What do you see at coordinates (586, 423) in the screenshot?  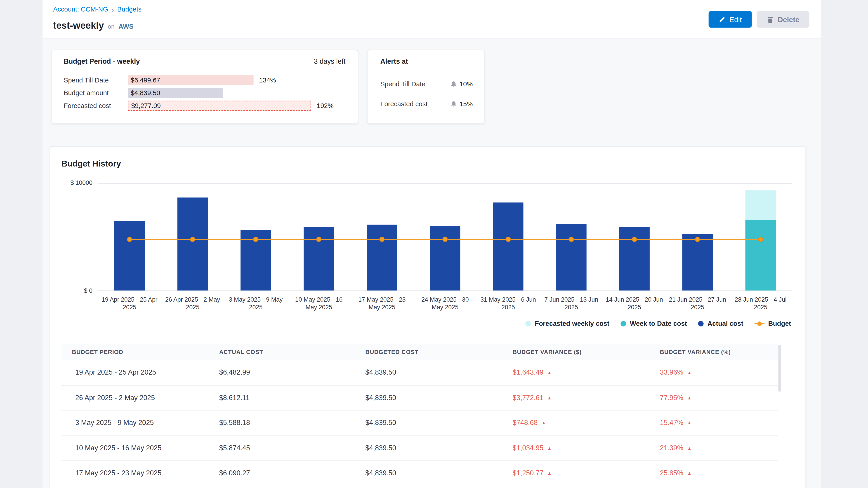 I see `cell-budget-variance-usd: $748.68▲` at bounding box center [586, 423].